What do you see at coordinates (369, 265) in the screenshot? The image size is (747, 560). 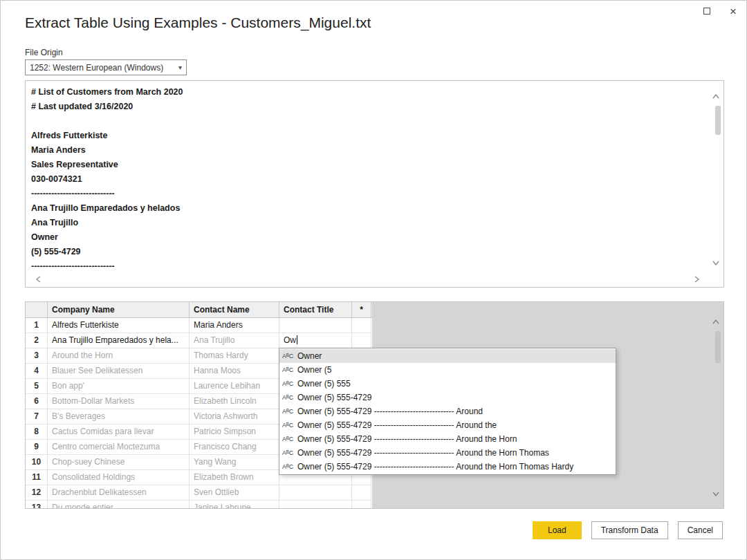 I see `preview-line: -----------------------------` at bounding box center [369, 265].